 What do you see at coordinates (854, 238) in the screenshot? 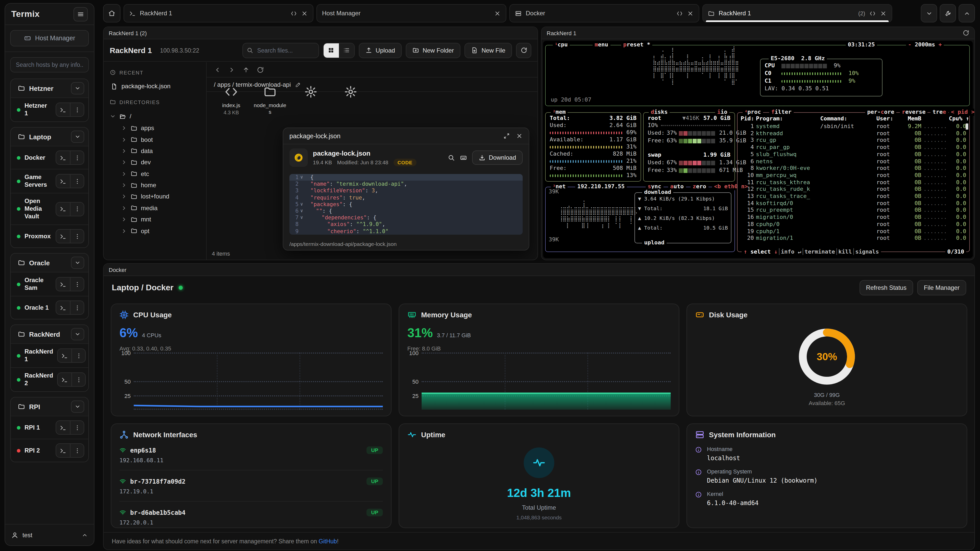
I see `process-row: 20migration/1root0B.........0.0` at bounding box center [854, 238].